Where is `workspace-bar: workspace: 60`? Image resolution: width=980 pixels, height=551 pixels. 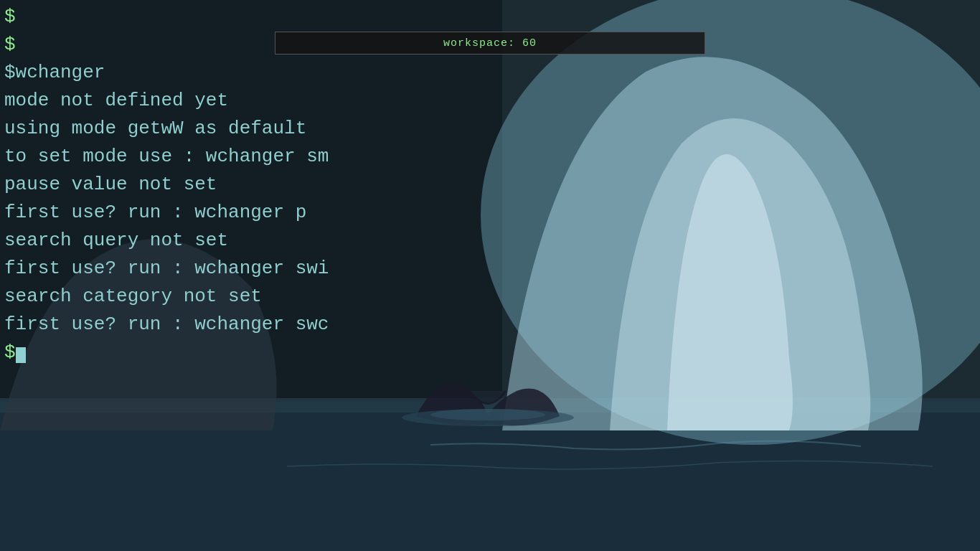 workspace-bar: workspace: 60 is located at coordinates (490, 43).